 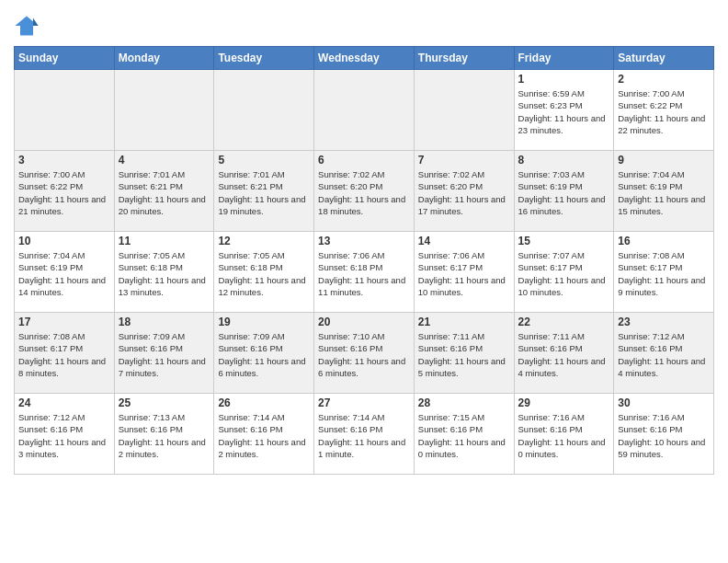 What do you see at coordinates (265, 191) in the screenshot?
I see `calendar-cell: 5Sunrise: 7:01 AM Sunset: 6:21 PM Daylig…` at bounding box center [265, 191].